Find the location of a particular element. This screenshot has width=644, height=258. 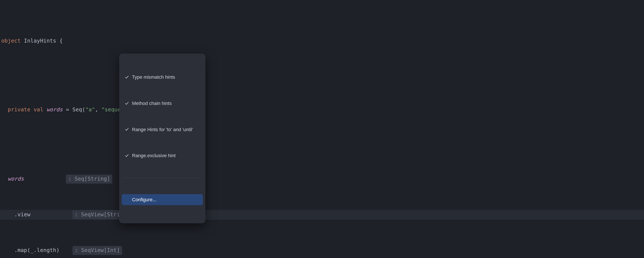

code-line: words: Seq[String] is located at coordinates (322, 179).